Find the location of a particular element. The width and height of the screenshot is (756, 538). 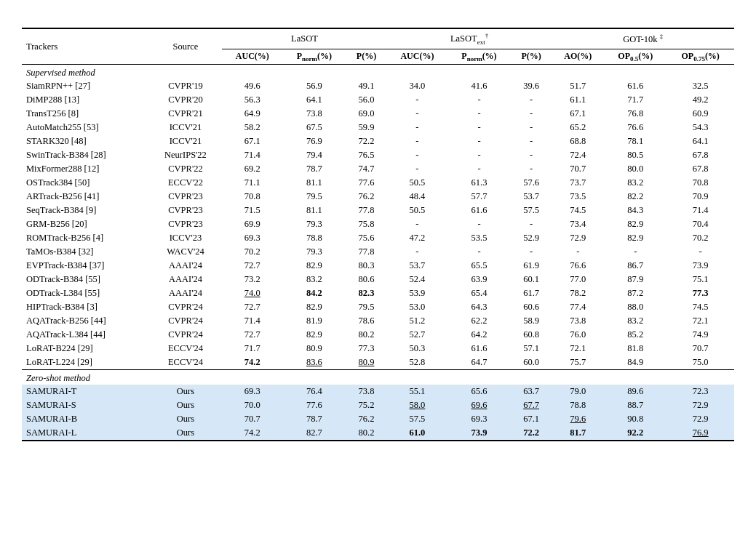

section-header-label: Zero-shot method is located at coordinates (378, 378).